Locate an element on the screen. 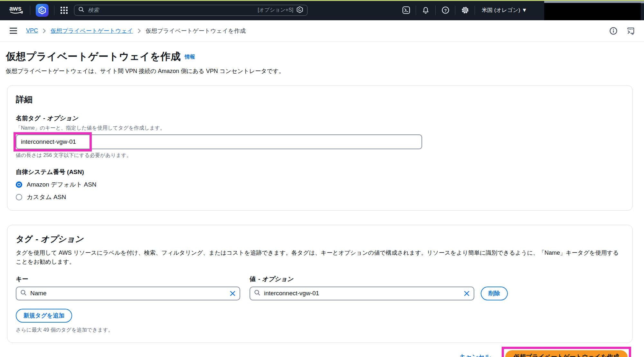 Image resolution: width=644 pixels, height=357 pixels. help-icon: ? is located at coordinates (445, 10).